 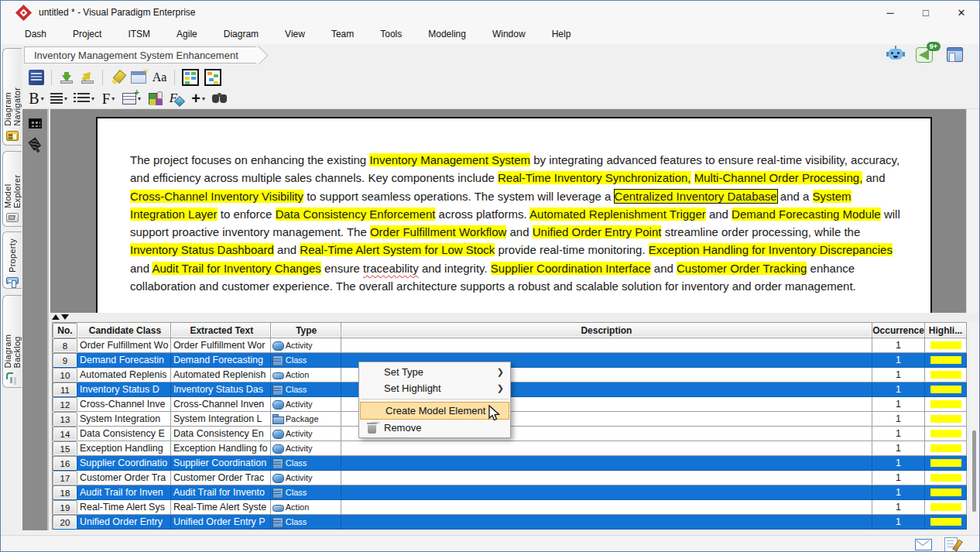 I want to click on menu-item-diagram: Diagram, so click(x=242, y=34).